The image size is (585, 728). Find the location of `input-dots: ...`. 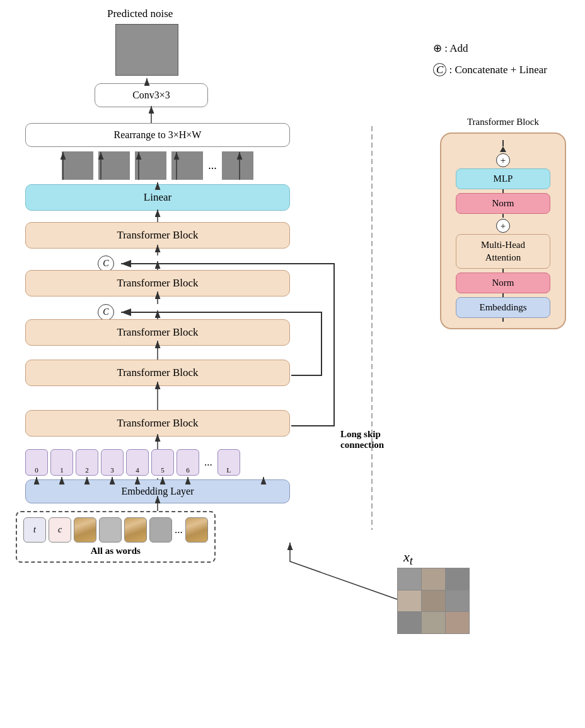

input-dots: ... is located at coordinates (179, 530).